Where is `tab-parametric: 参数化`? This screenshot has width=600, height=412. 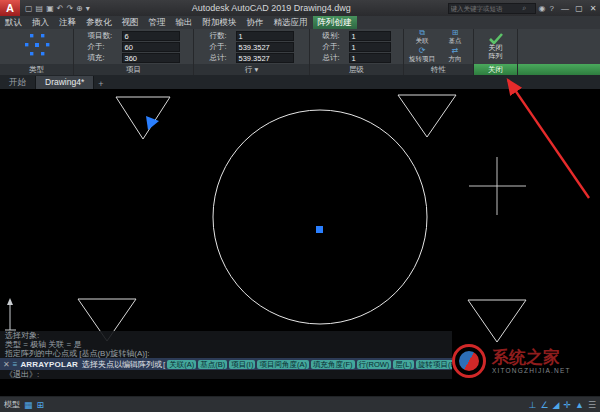 tab-parametric: 参数化 is located at coordinates (99, 22).